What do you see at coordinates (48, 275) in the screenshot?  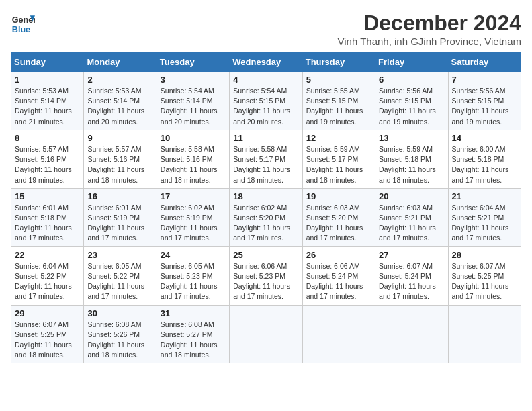 I see `calendar-cell: 22Sunrise: 6:04 AM Sunset: 5:22 PM Dayli…` at bounding box center [48, 275].